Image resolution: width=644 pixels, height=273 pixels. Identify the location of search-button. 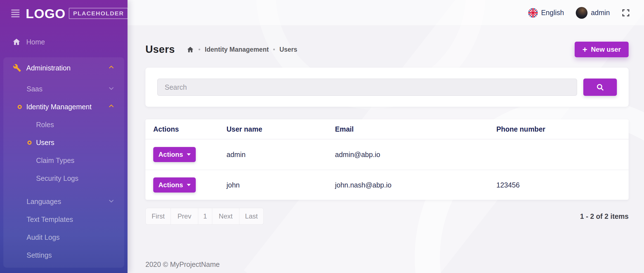
(600, 87).